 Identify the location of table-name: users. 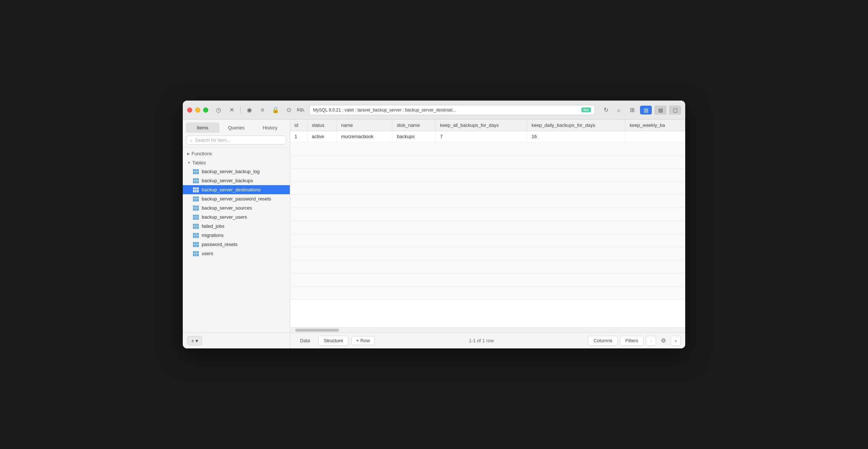
(208, 254).